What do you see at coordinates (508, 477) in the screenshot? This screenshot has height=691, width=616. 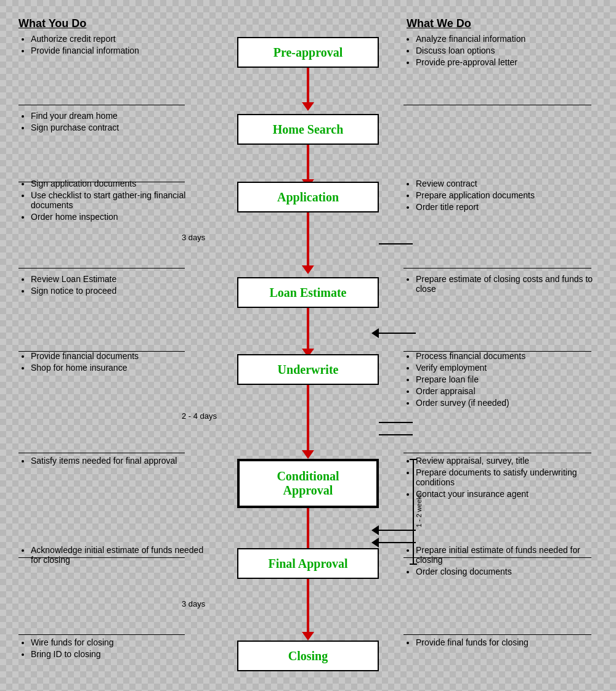 I see `right-item-conditionalapproval-1: Prepare documents to satisfy underwritin…` at bounding box center [508, 477].